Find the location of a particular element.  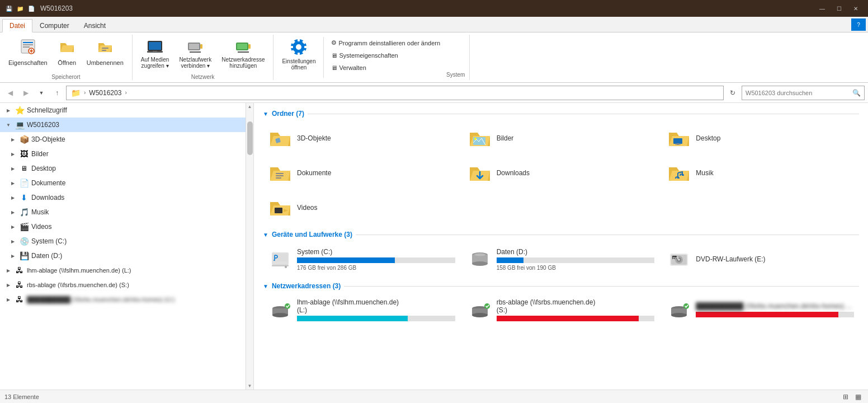

minimize-button: — is located at coordinates (822, 8).